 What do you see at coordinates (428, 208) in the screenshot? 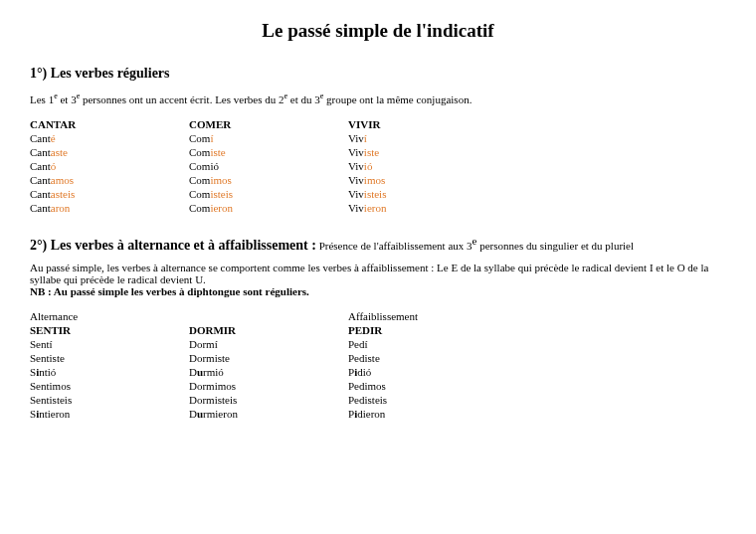
I see `table-cell: Vivieron` at bounding box center [428, 208].